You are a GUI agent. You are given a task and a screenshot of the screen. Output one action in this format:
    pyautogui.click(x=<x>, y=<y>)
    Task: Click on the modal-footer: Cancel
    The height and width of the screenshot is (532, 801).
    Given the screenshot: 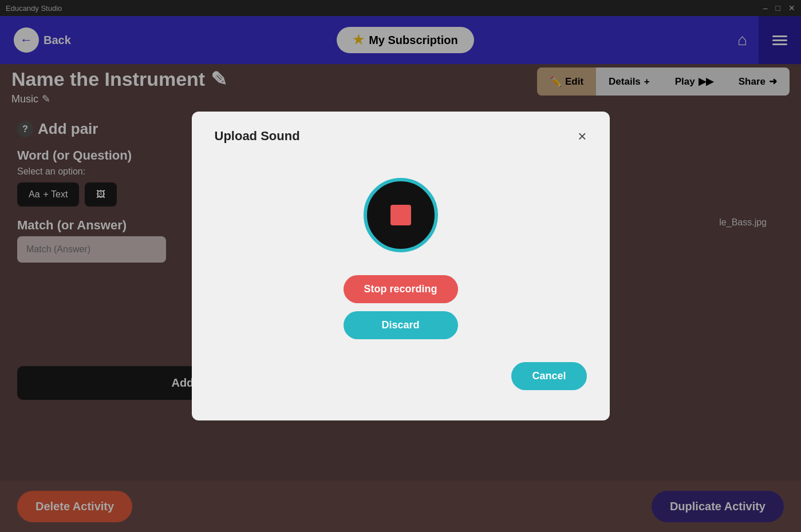 What is the action you would take?
    pyautogui.click(x=401, y=376)
    